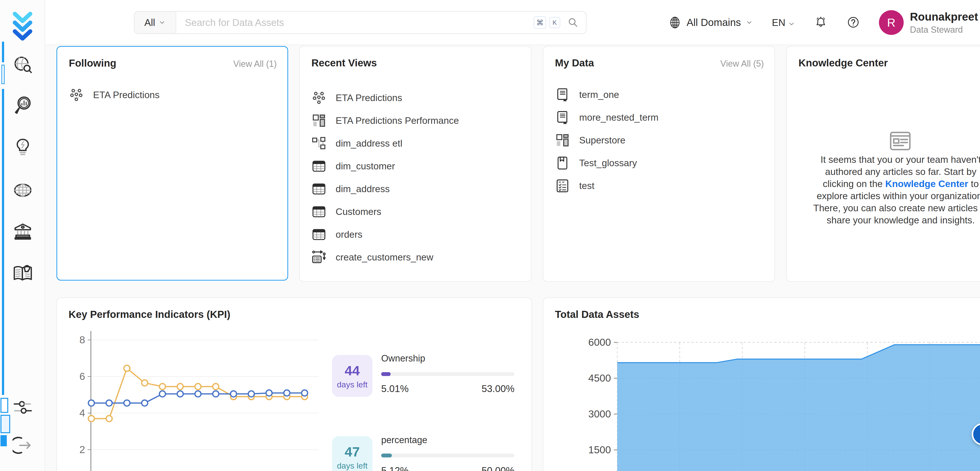  Describe the element at coordinates (944, 17) in the screenshot. I see `user-name: Rounakpreet` at that location.